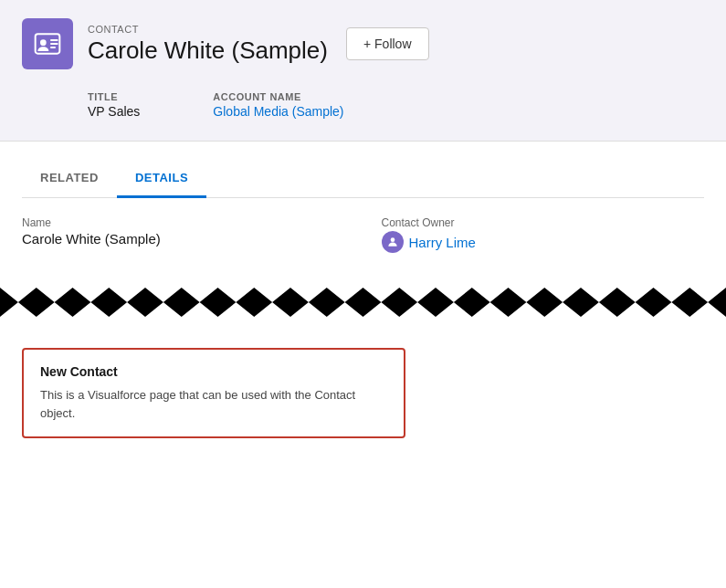 The width and height of the screenshot is (726, 588). Describe the element at coordinates (543, 223) in the screenshot. I see `contact-owner-label: Contact Owner` at that location.